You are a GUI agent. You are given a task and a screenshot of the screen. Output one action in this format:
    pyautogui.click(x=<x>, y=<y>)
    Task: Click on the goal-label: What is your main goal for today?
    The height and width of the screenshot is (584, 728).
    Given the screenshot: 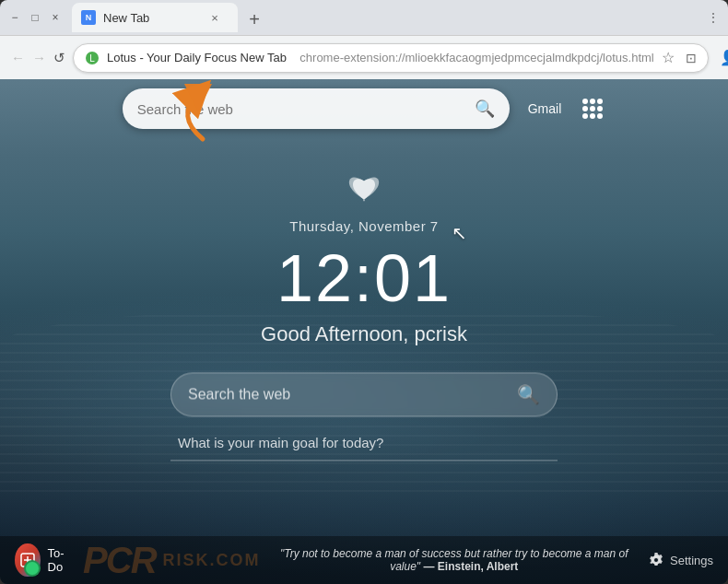 What is the action you would take?
    pyautogui.click(x=364, y=442)
    